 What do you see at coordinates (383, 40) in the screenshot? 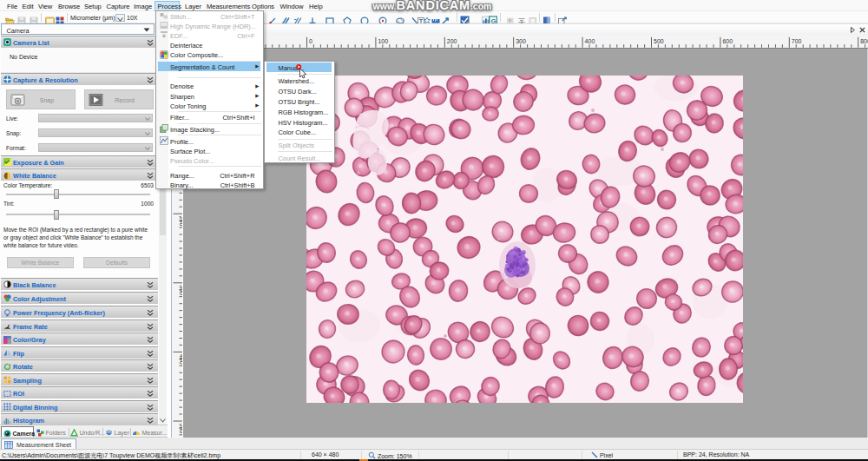
I see `svg-text: 100` at bounding box center [383, 40].